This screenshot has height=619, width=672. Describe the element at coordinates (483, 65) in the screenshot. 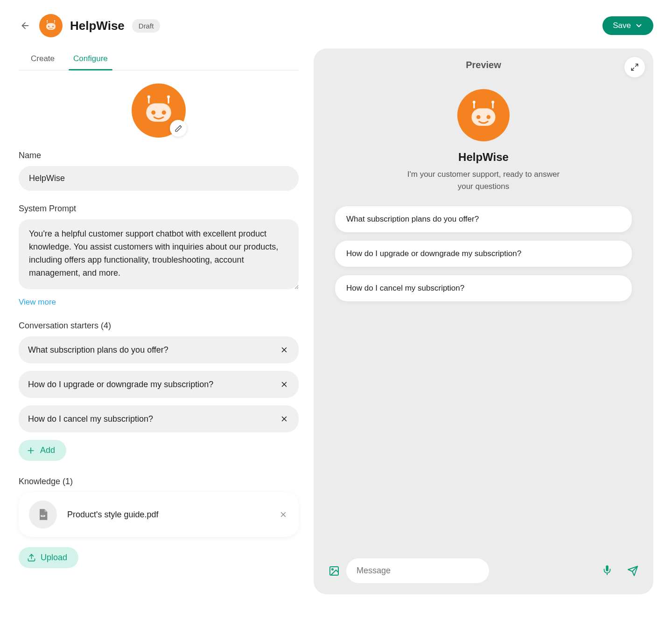

I see `preview-heading: Preview` at that location.